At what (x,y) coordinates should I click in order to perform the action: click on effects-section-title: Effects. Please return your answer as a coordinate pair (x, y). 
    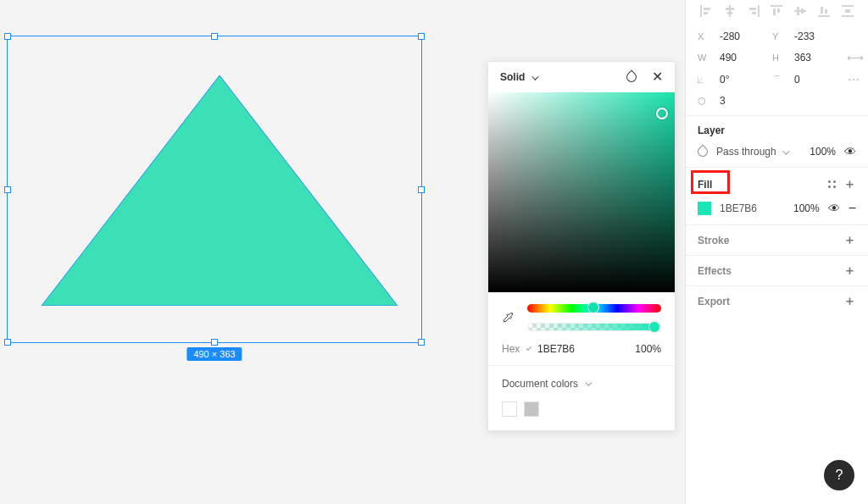
    Looking at the image, I should click on (715, 271).